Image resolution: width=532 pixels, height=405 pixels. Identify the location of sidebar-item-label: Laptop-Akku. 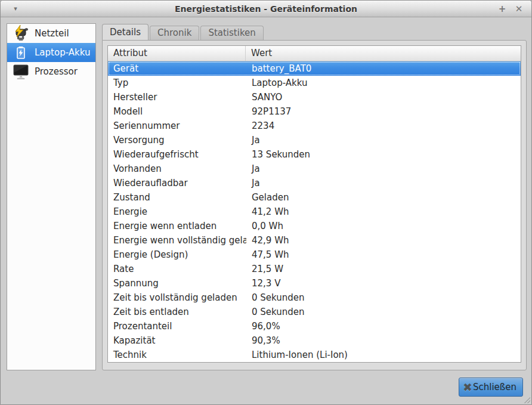
(61, 52).